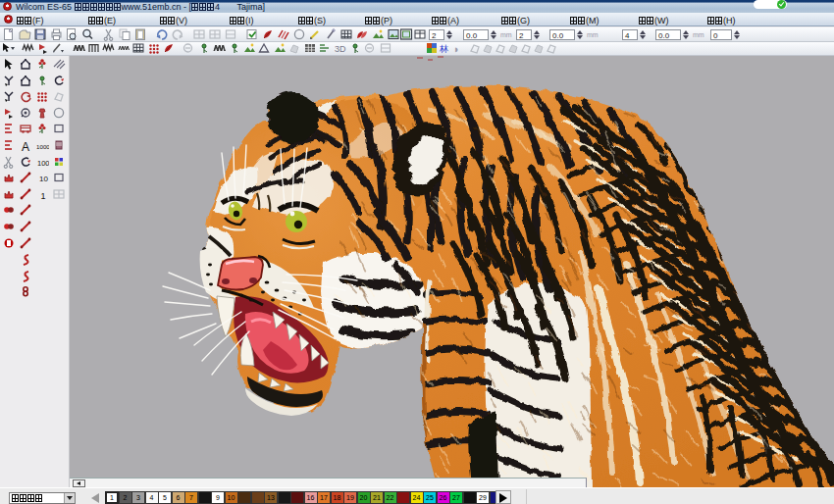 This screenshot has width=834, height=504. Describe the element at coordinates (43, 147) in the screenshot. I see `svg-text: 1000` at that location.